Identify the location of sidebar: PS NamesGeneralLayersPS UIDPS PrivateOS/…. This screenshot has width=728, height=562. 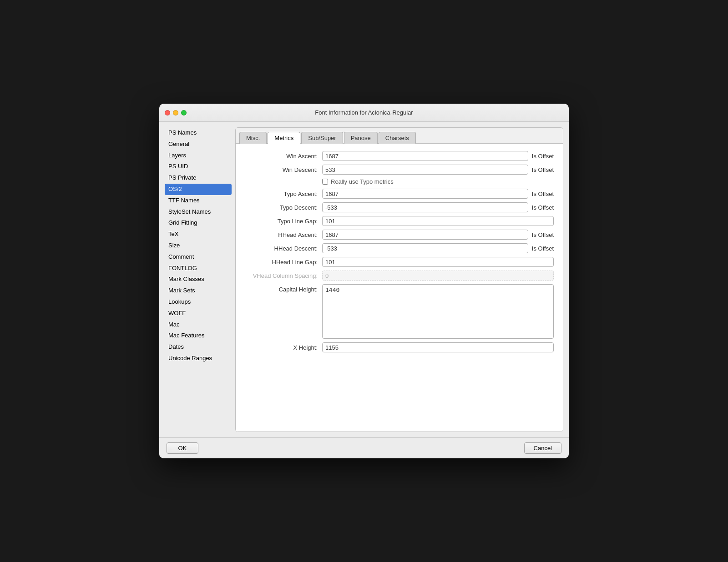
(200, 280).